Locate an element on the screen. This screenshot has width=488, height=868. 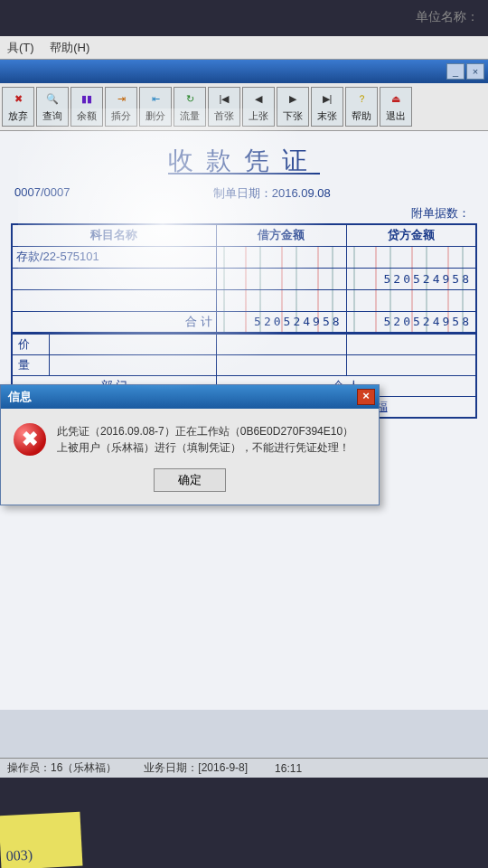
toolbar-label: 上张 is located at coordinates (258, 116).